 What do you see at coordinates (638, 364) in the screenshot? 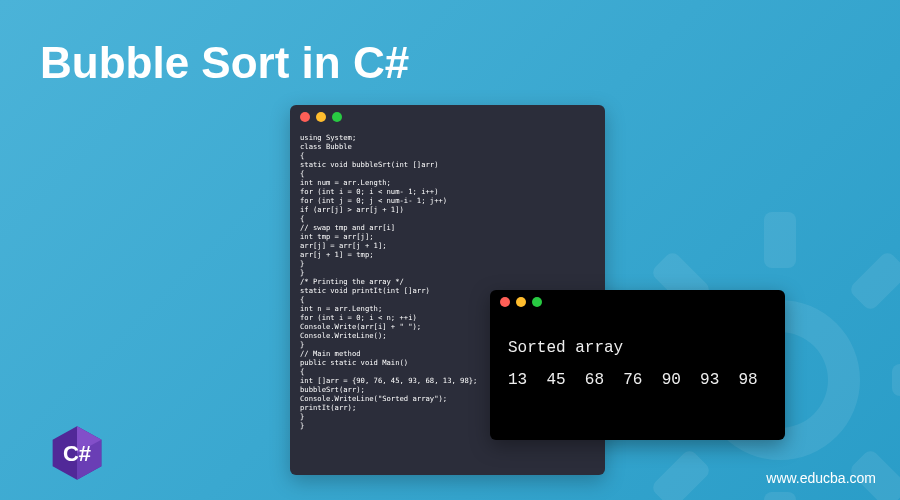
I see `terminal-output-text: Sorted array 13 45 68 76 90 93 98` at bounding box center [638, 364].